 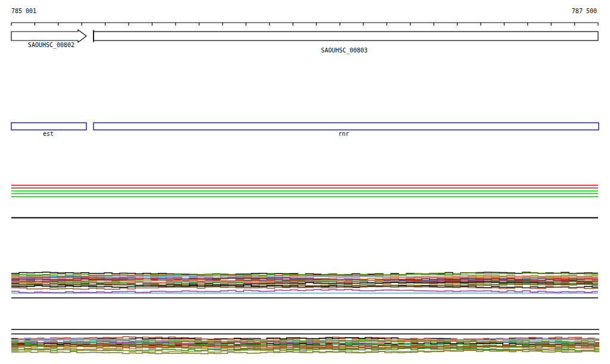 What do you see at coordinates (51, 45) in the screenshot?
I see `gene-label-saouhsc-00802: SAOUHSC_00802` at bounding box center [51, 45].